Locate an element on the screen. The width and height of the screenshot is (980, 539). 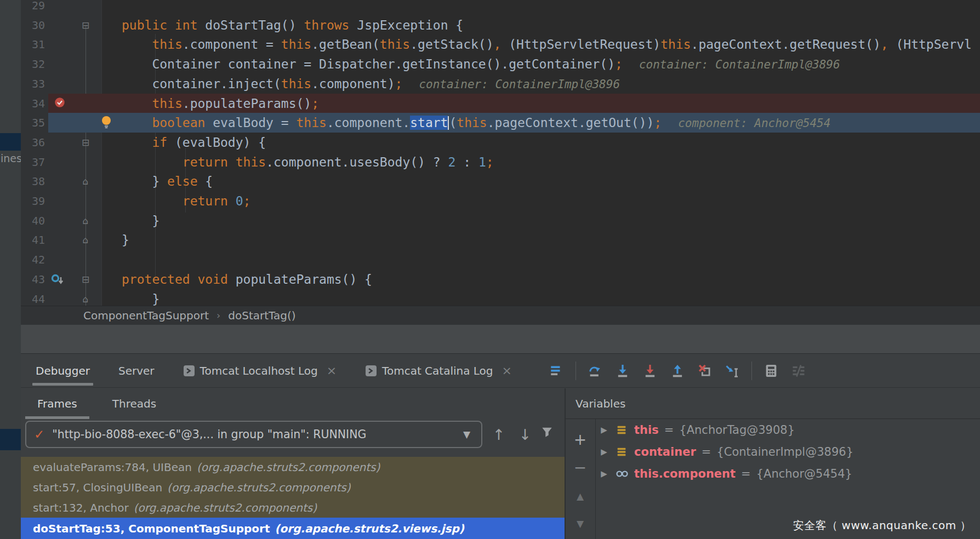
tool-tab-debugger: Debugger is located at coordinates (62, 370).